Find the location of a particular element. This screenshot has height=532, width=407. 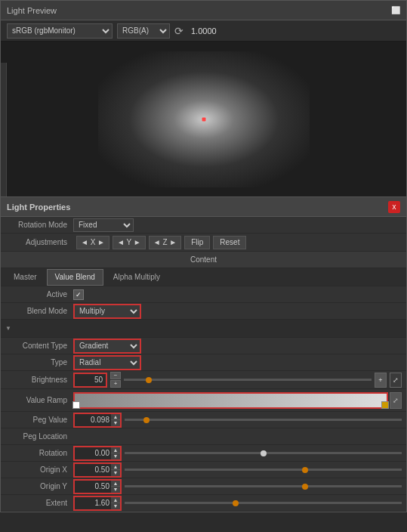

origin-x-slider is located at coordinates (263, 470).